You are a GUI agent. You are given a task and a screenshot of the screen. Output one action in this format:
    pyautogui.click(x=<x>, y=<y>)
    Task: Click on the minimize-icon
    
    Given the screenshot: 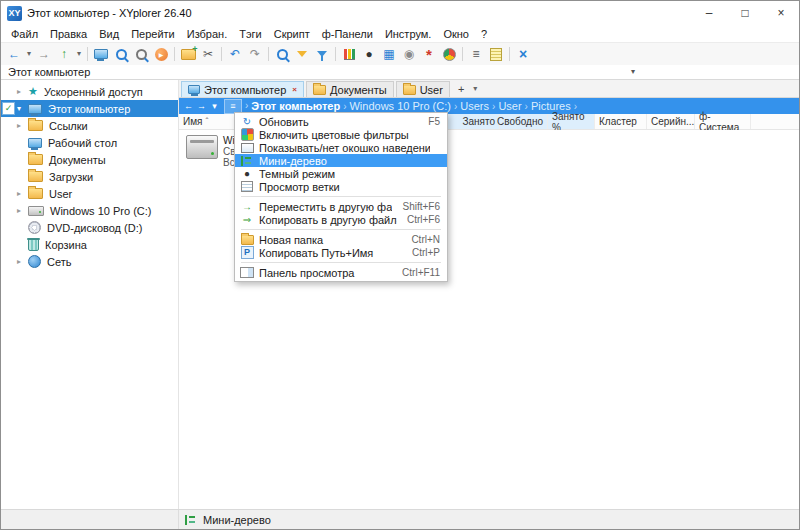 What is the action you would take?
    pyautogui.click(x=710, y=13)
    